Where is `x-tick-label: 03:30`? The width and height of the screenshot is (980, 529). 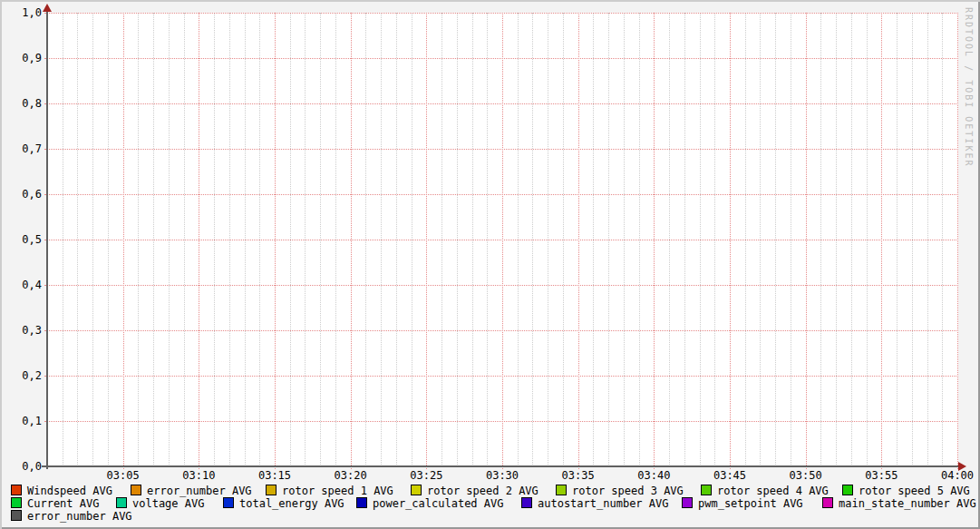
x-tick-label: 03:30 is located at coordinates (502, 475).